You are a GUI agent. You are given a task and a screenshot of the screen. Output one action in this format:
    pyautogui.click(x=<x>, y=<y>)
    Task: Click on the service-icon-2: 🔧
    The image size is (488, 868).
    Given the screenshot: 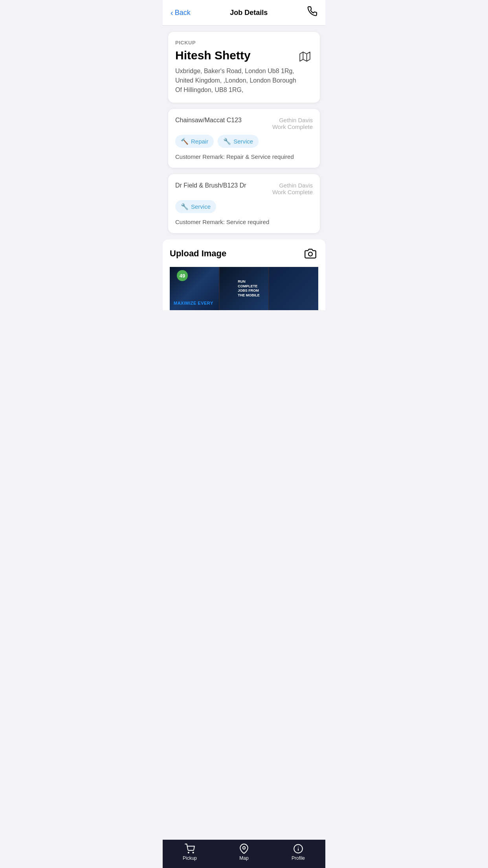 What is the action you would take?
    pyautogui.click(x=185, y=207)
    